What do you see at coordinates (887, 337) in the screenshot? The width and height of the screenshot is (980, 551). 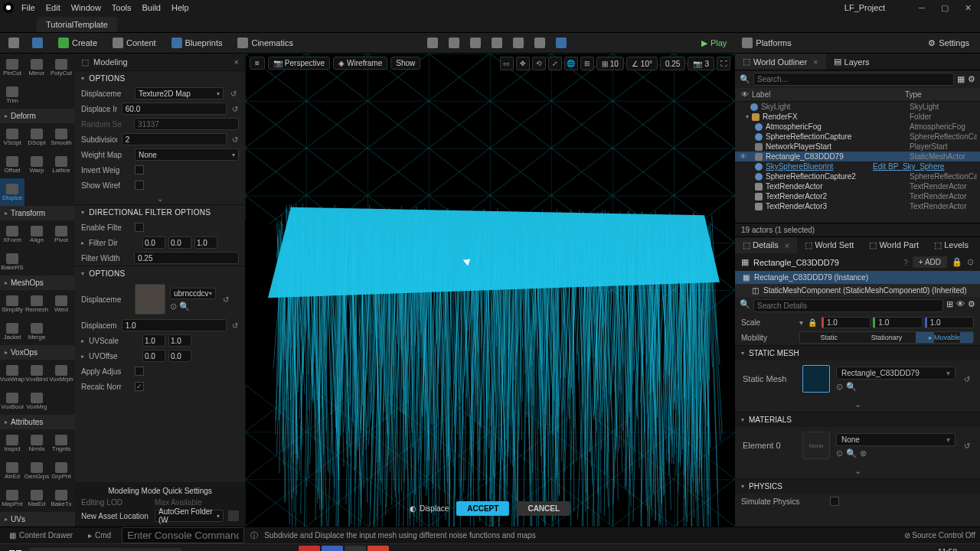 I see `mobility-segmented: StaticStationary▸ Movable` at bounding box center [887, 337].